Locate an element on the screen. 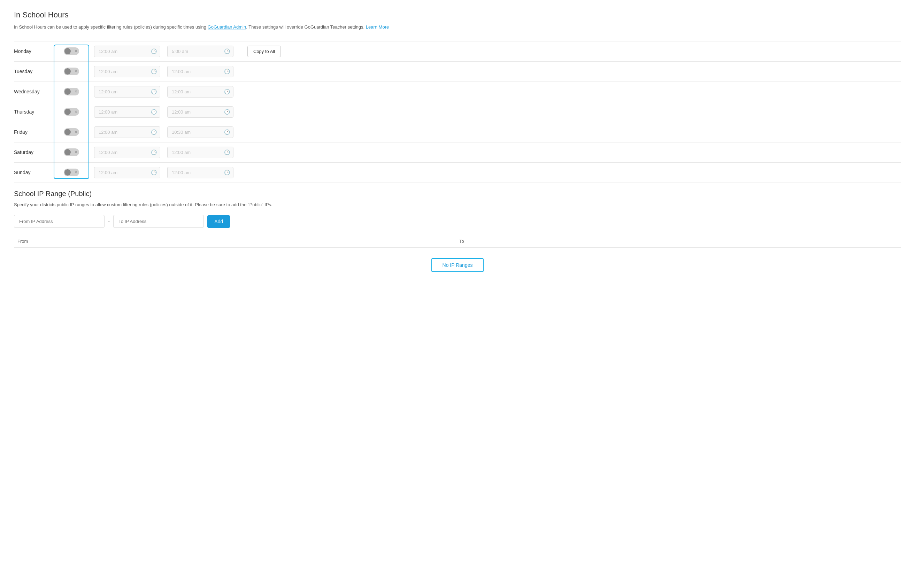  toggle-wrapper-sunday: ✕ is located at coordinates (71, 173).